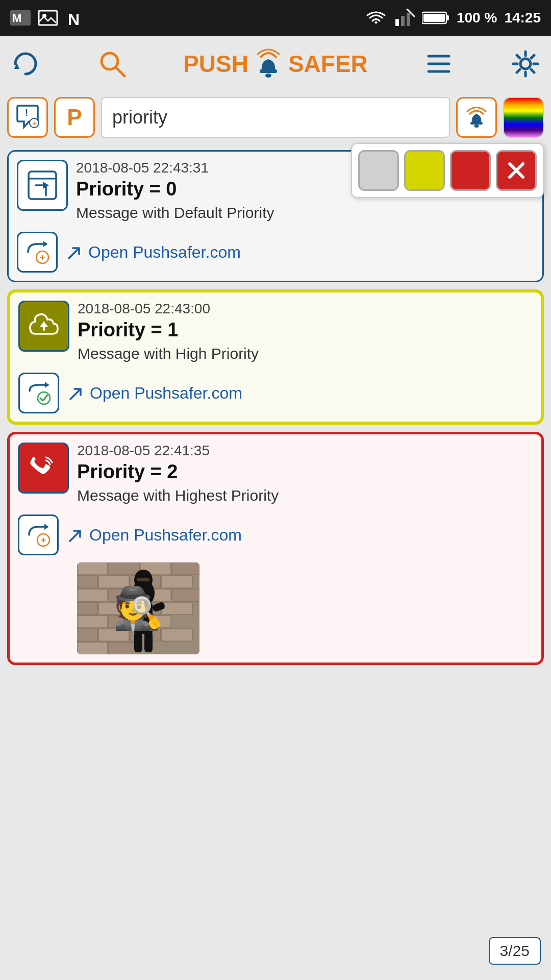  Describe the element at coordinates (112, 64) in the screenshot. I see `search-button` at that location.